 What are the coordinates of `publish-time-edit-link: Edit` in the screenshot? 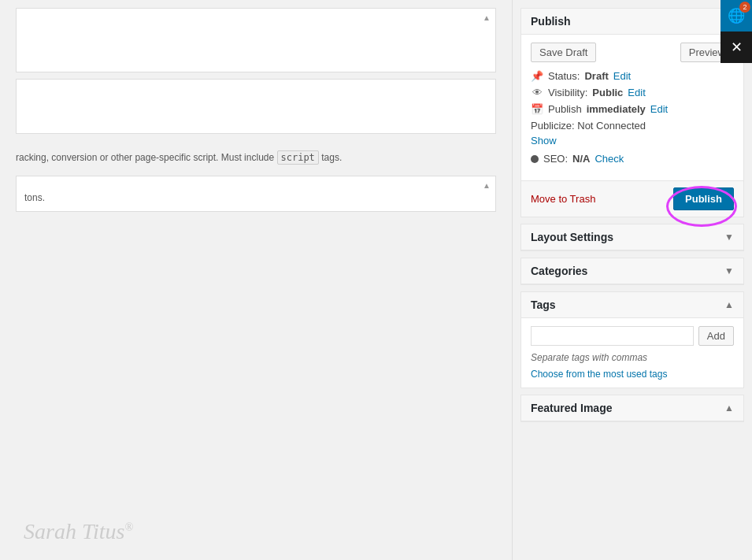 It's located at (659, 109).